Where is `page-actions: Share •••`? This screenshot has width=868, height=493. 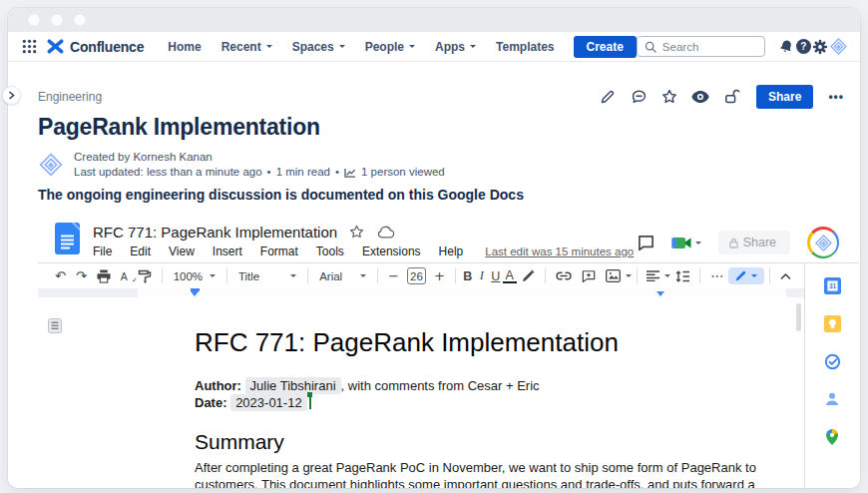
page-actions: Share ••• is located at coordinates (722, 97).